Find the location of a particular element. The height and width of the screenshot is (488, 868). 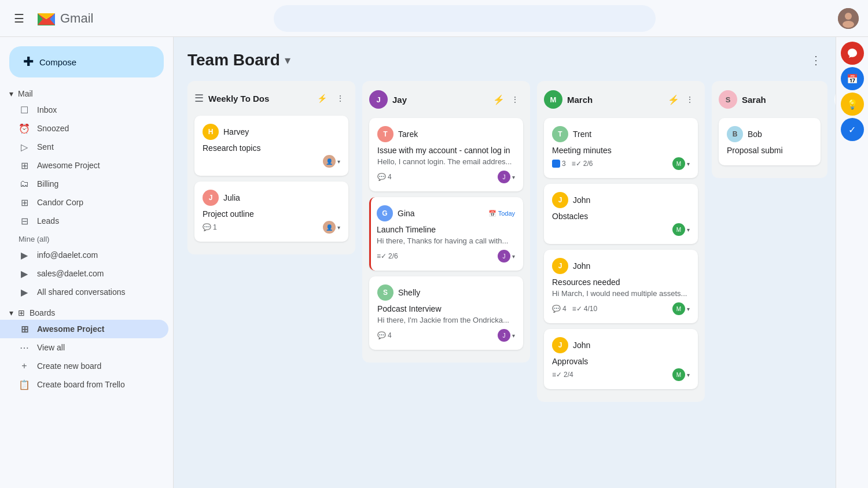

john-obstacles-avatar: J is located at coordinates (560, 200).